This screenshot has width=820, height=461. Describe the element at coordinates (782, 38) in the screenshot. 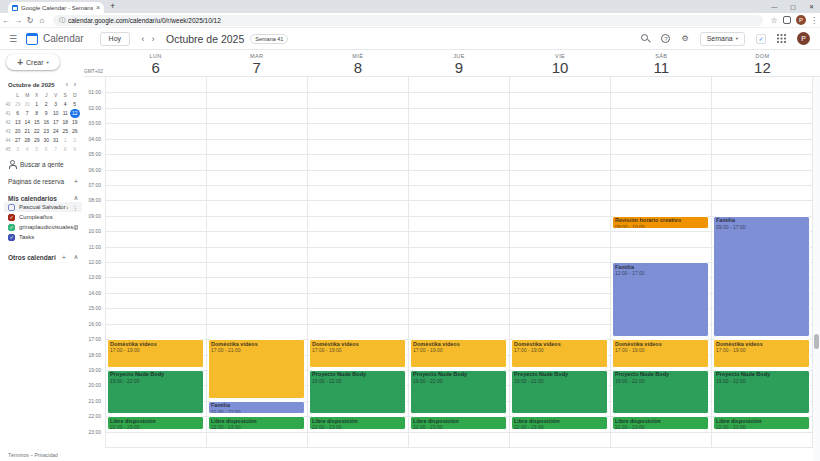

I see `google-apps-grid-icon` at that location.